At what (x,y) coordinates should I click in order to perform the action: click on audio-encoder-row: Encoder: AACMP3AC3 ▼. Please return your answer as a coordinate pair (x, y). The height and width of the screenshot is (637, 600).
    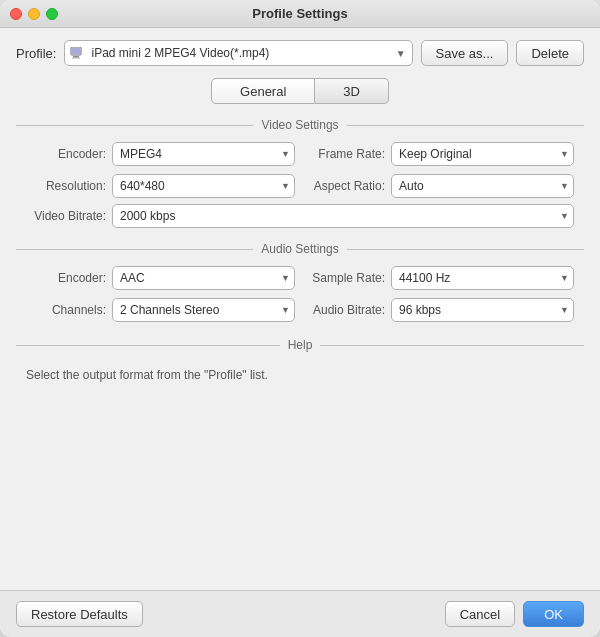
    Looking at the image, I should click on (160, 278).